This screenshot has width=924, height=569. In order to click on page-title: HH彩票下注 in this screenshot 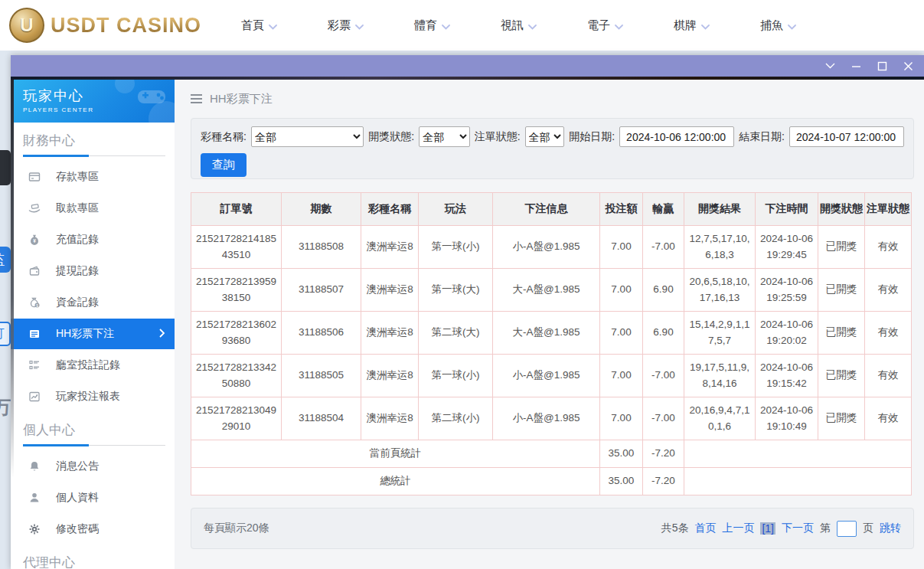, I will do `click(241, 100)`.